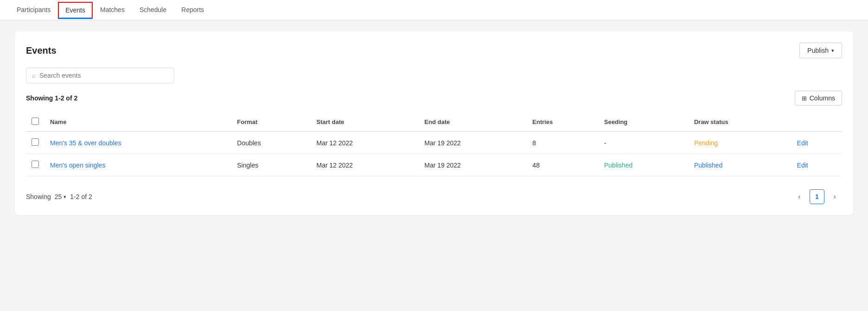  What do you see at coordinates (81, 197) in the screenshot?
I see `pagination-range: 1-2 of 2` at bounding box center [81, 197].